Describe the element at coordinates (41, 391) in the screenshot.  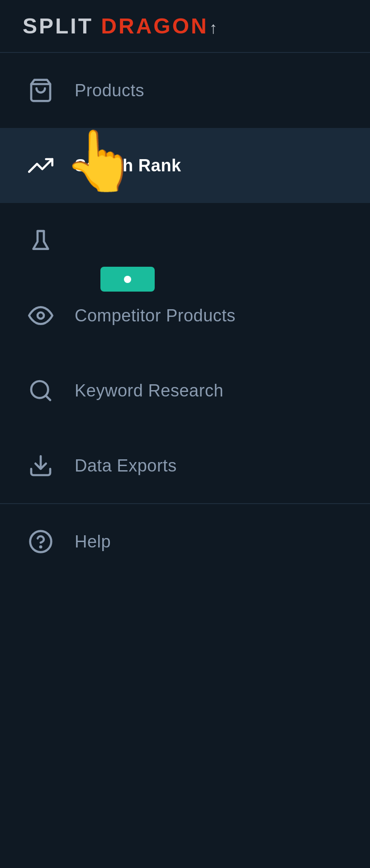
I see `search-icon` at that location.